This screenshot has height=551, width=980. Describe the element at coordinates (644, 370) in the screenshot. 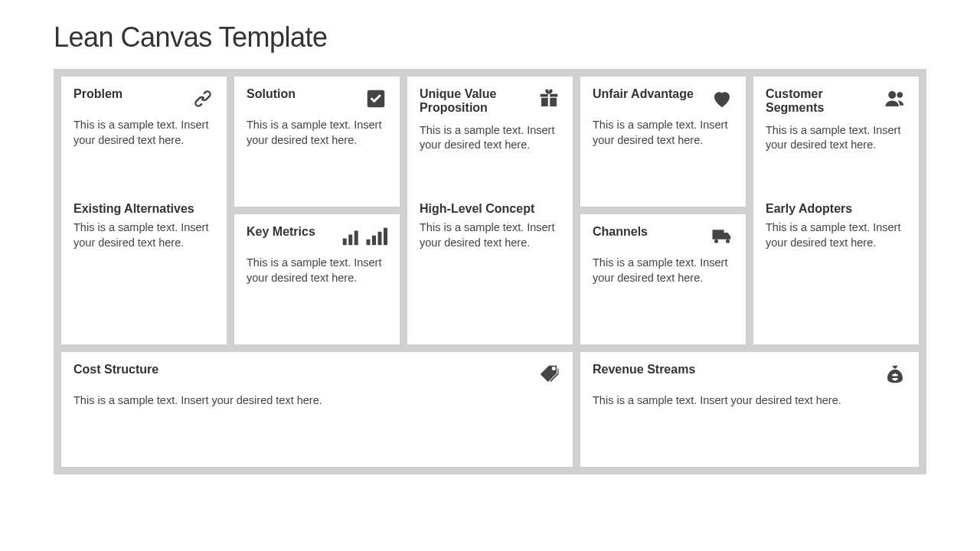

I see `revenue-streams-title: Revenue Streams` at that location.